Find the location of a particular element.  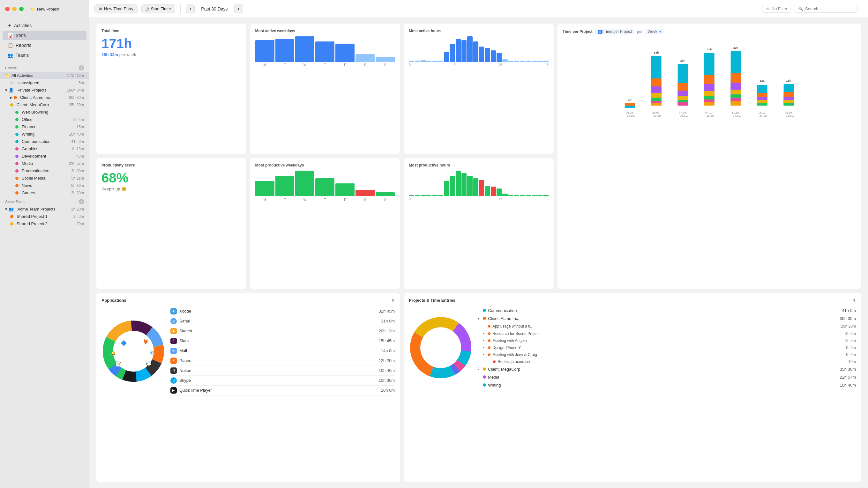

sidebar: 📁 New Project ✦ Activities 📊 Stats 📋 Rep… is located at coordinates (44, 244).